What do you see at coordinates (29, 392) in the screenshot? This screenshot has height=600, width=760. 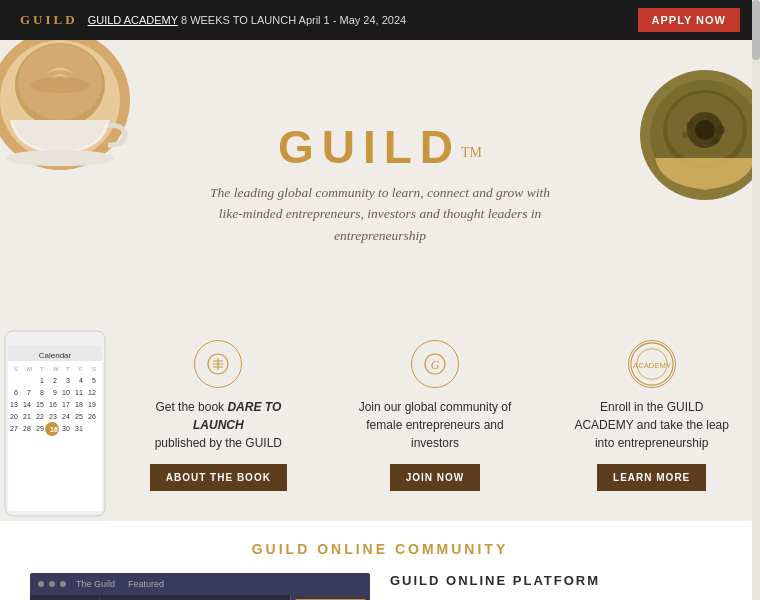 I see `svg-text: 7` at bounding box center [29, 392].